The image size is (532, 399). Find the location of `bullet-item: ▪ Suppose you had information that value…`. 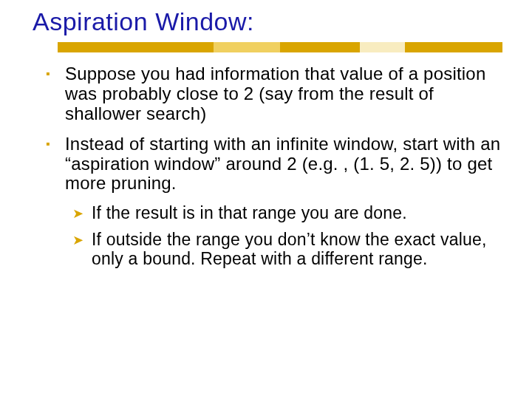

bullet-item: ▪ Suppose you had information that value… is located at coordinates (273, 95).